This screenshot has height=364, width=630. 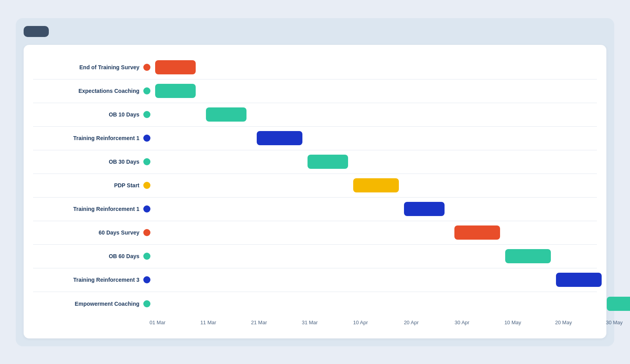 What do you see at coordinates (259, 323) in the screenshot?
I see `axis-label: 21 Mar` at bounding box center [259, 323].